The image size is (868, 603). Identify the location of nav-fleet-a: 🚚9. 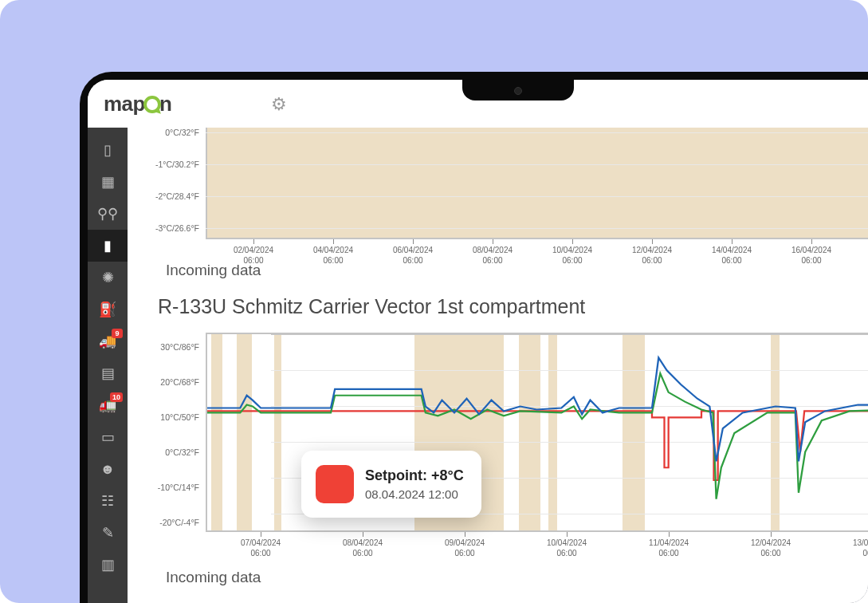
(108, 341).